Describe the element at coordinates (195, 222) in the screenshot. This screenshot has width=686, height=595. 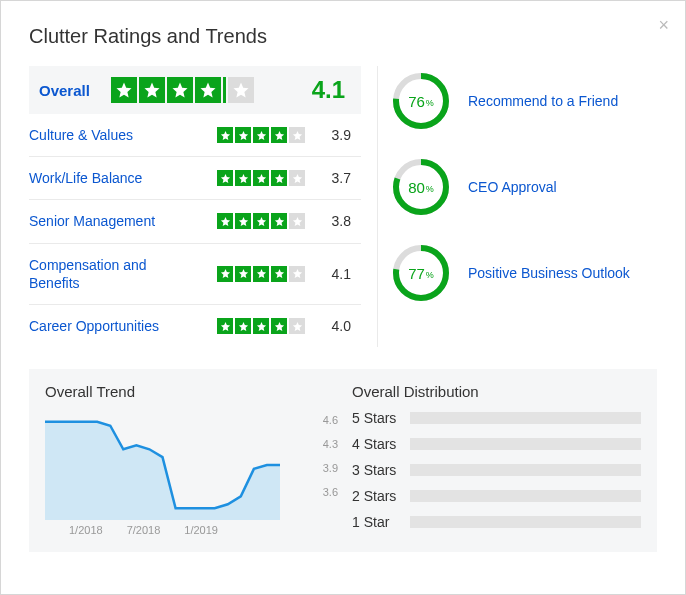
I see `category-row: Senior Management3.8` at that location.